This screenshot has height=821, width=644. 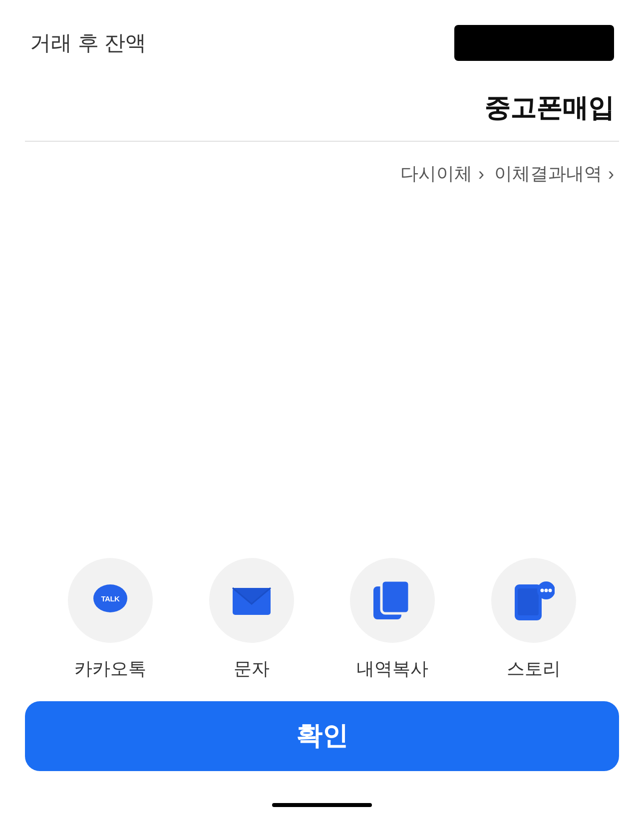 What do you see at coordinates (110, 620) in the screenshot?
I see `share-kakao: TALK 카카오톡` at bounding box center [110, 620].